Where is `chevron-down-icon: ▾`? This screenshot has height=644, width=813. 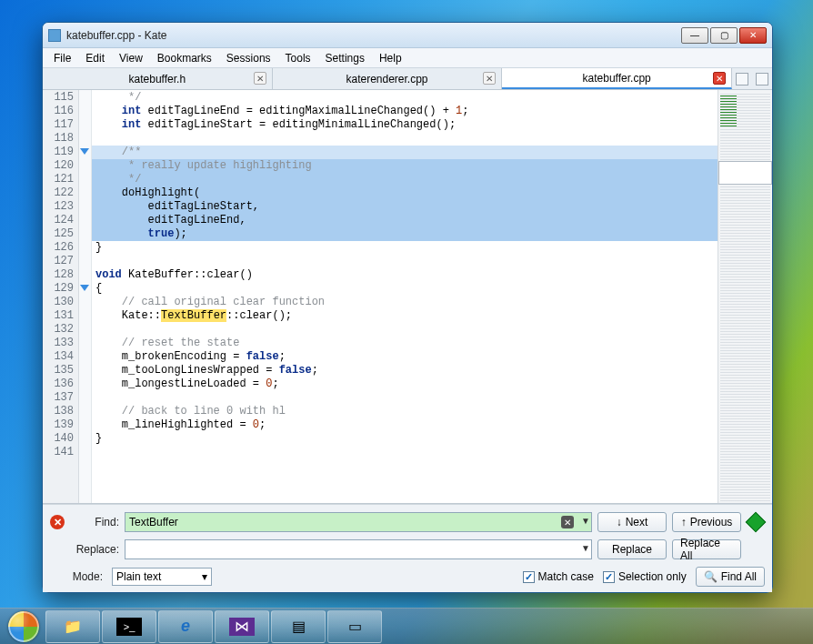 chevron-down-icon: ▾ is located at coordinates (205, 577).